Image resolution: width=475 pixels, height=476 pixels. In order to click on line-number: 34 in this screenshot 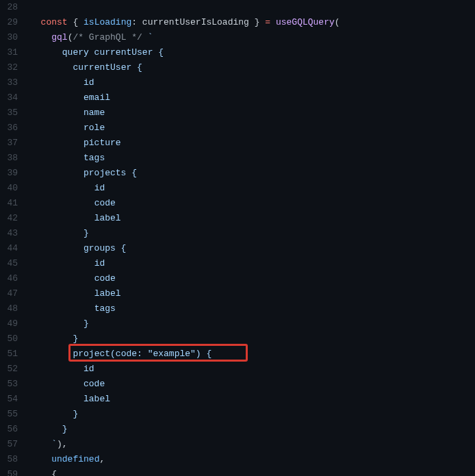, I will do `click(15, 98)`.